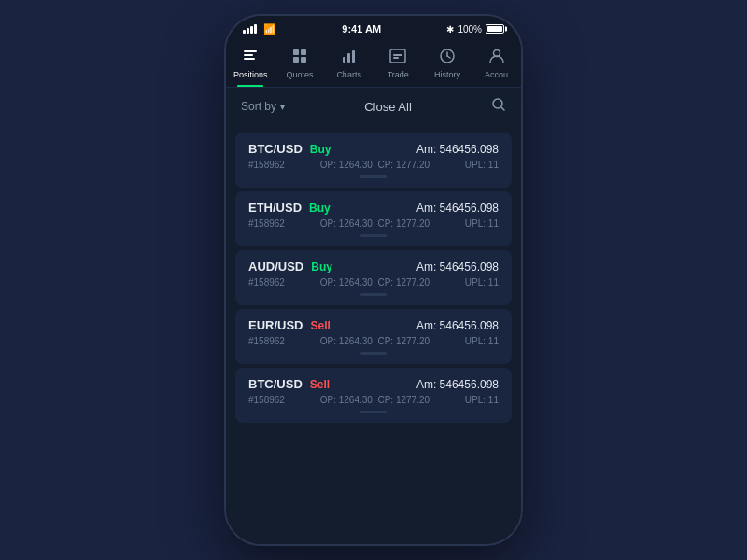 The height and width of the screenshot is (560, 747). Describe the element at coordinates (300, 58) in the screenshot. I see `quotes-icon` at that location.